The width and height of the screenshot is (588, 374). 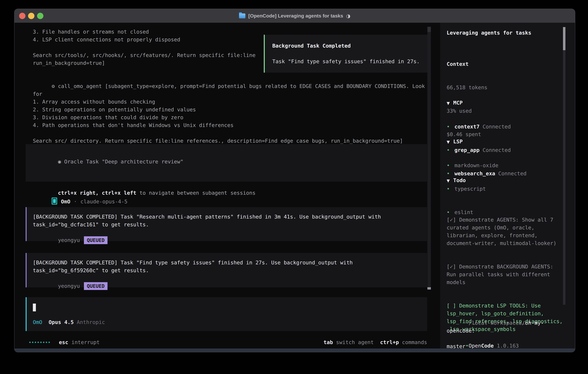 What do you see at coordinates (505, 231) in the screenshot?
I see `todo-item: [✓] Demonstrate AGENTS: Show all 7 curat…` at bounding box center [505, 231].